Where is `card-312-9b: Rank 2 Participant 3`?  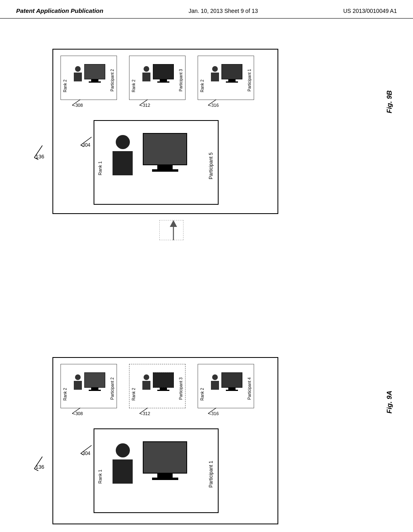
card-312-9b: Rank 2 Participant 3 is located at coordinates (157, 78).